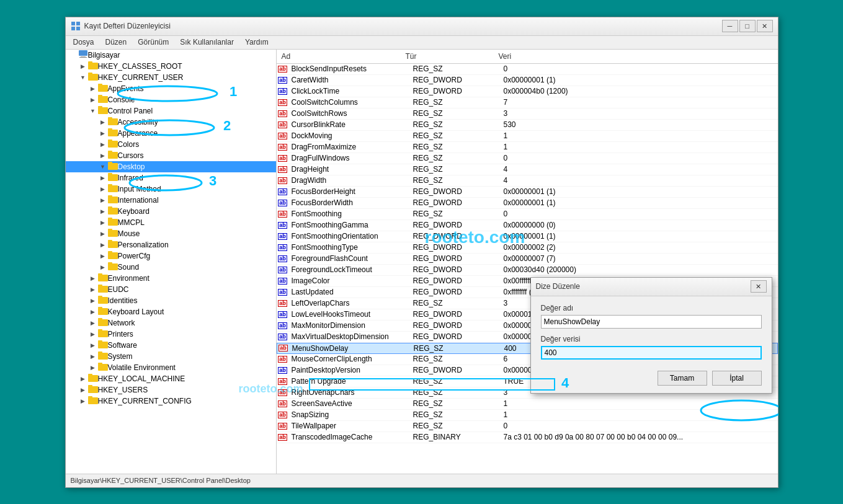 The width and height of the screenshot is (843, 504). Describe the element at coordinates (171, 256) in the screenshot. I see `tree-item-powercfg: ▶PowerCfg` at that location.